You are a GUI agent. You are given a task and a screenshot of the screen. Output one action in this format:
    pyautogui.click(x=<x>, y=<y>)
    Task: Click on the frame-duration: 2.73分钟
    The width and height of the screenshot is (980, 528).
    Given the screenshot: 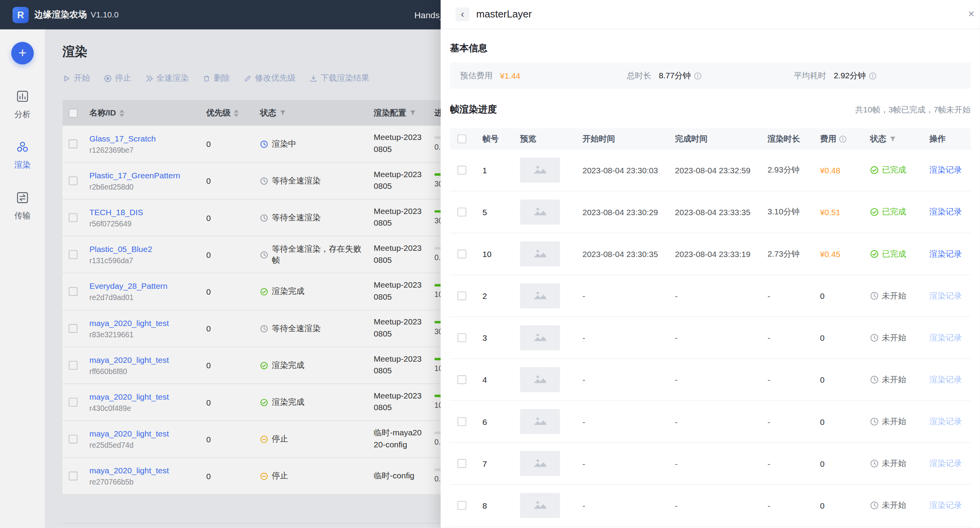 What is the action you would take?
    pyautogui.click(x=786, y=254)
    